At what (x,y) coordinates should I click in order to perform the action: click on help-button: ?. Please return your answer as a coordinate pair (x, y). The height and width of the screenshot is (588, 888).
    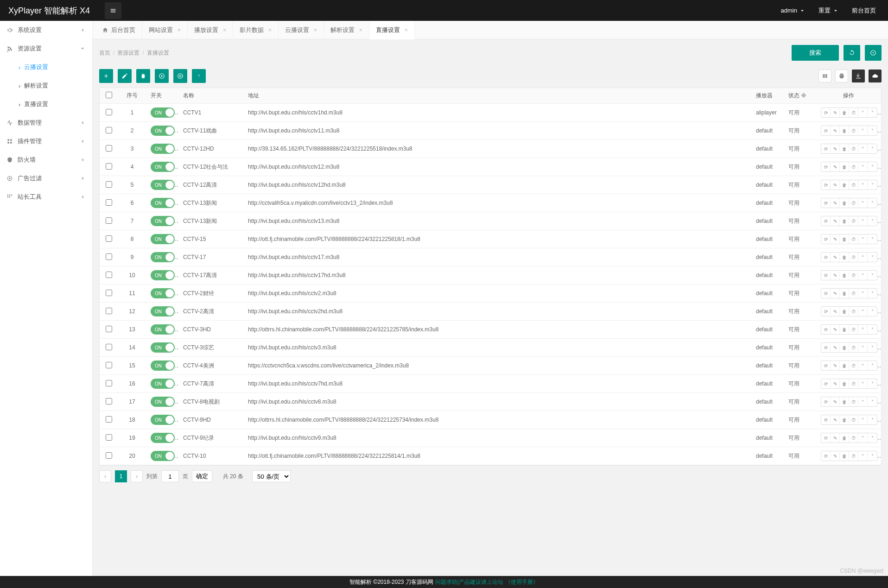
    Looking at the image, I should click on (199, 76).